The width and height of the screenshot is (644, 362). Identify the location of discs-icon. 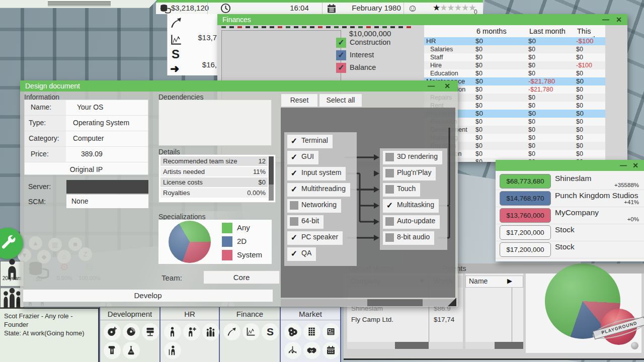
(293, 332).